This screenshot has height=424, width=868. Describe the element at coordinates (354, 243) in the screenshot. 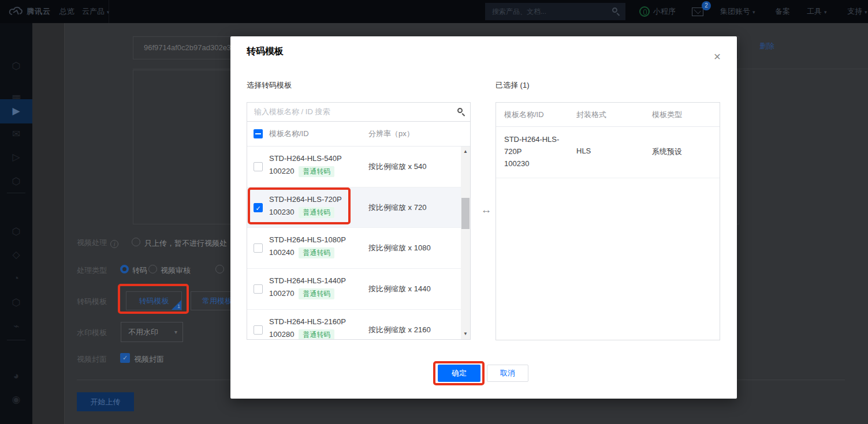

I see `template-list: STD-H264-HLS-540P100220普通转码按比例缩放 x 540✓S…` at that location.